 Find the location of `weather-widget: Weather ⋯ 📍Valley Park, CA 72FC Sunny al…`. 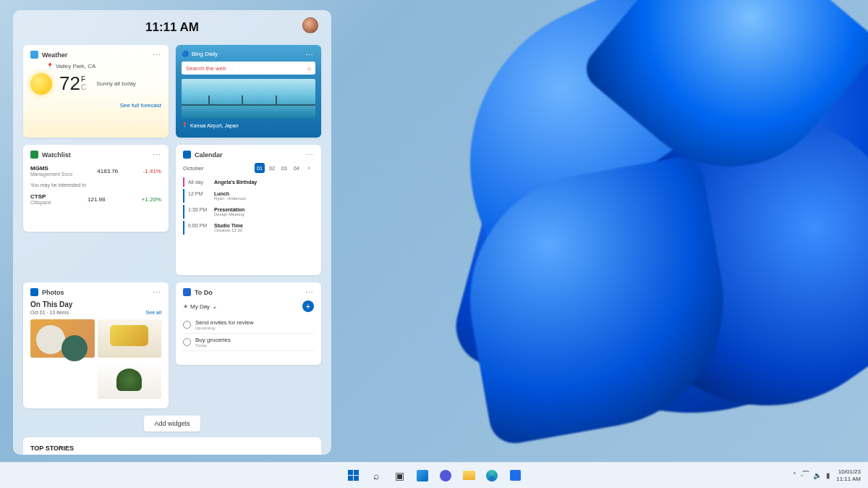

weather-widget: Weather ⋯ 📍Valley Park, CA 72FC Sunny al… is located at coordinates (95, 91).